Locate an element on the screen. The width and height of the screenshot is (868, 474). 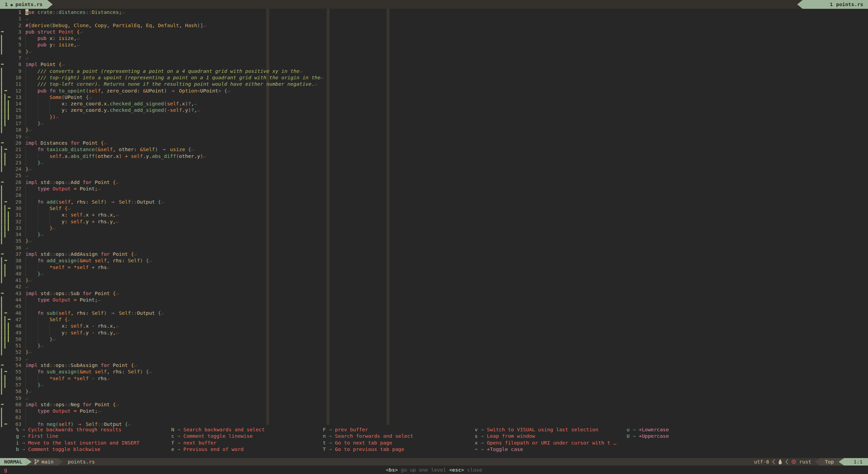
code-line: 34 }↵ is located at coordinates (434, 234).